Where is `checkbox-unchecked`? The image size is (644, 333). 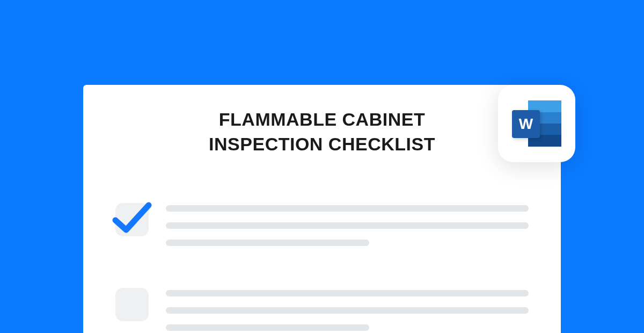 checkbox-unchecked is located at coordinates (132, 305).